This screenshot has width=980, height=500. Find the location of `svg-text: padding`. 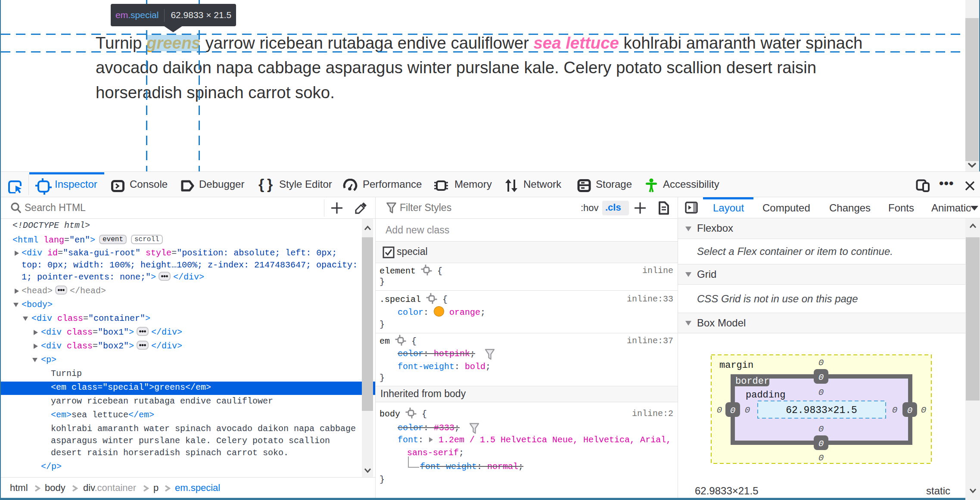

svg-text: padding is located at coordinates (765, 395).